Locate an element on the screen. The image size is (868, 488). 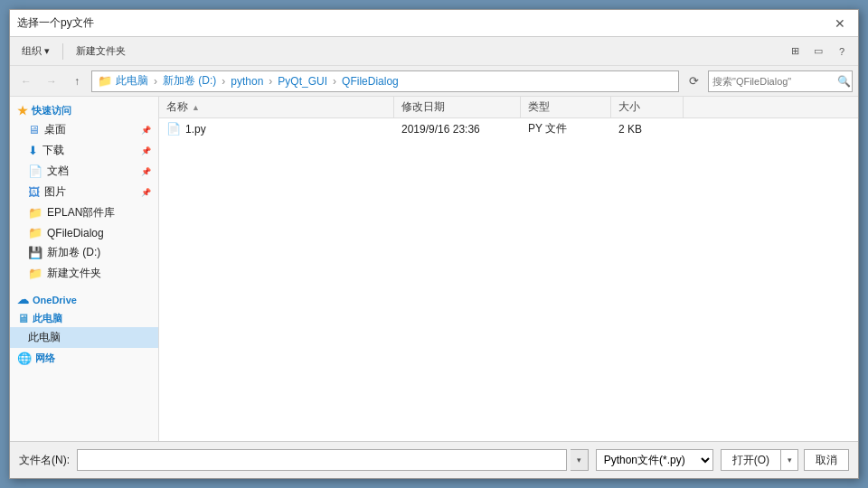
up-button: ↑ is located at coordinates (77, 81).